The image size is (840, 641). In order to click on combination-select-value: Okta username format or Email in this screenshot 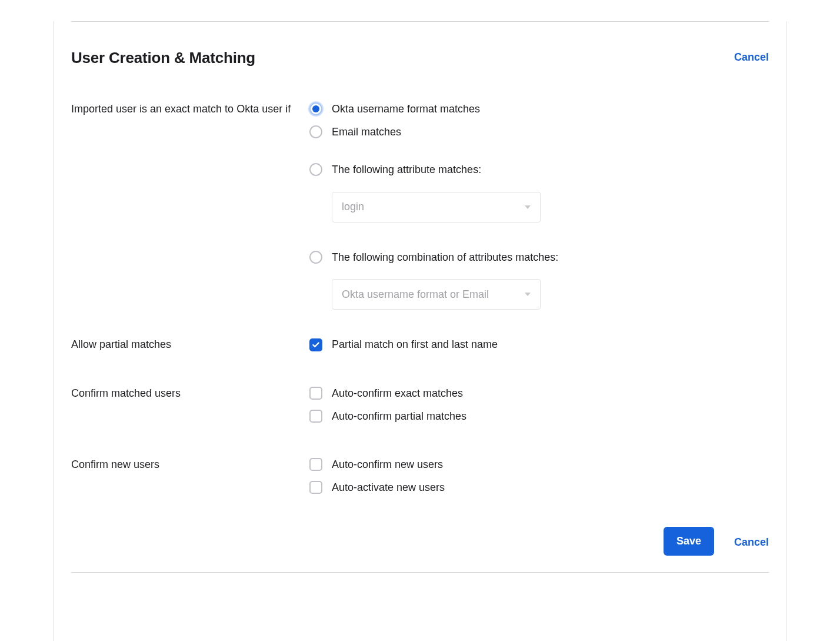, I will do `click(415, 294)`.